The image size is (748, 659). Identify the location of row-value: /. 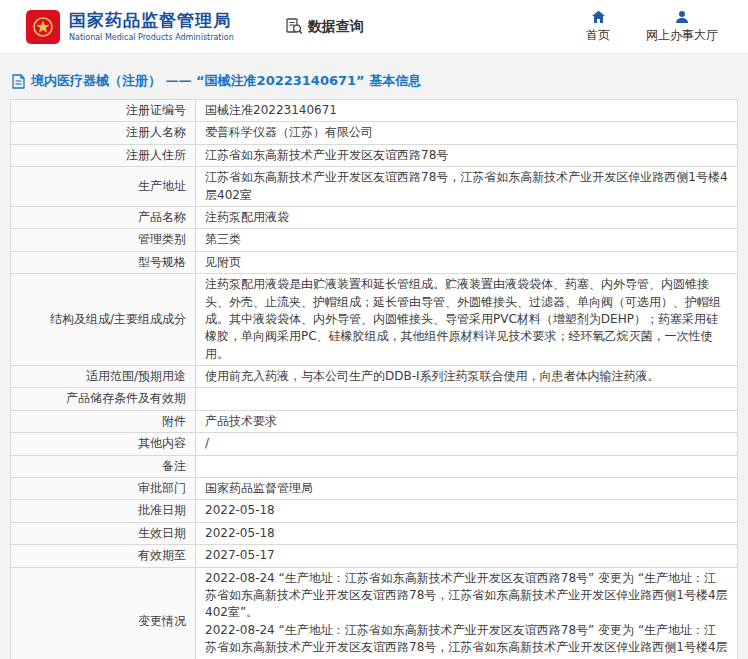
(467, 444).